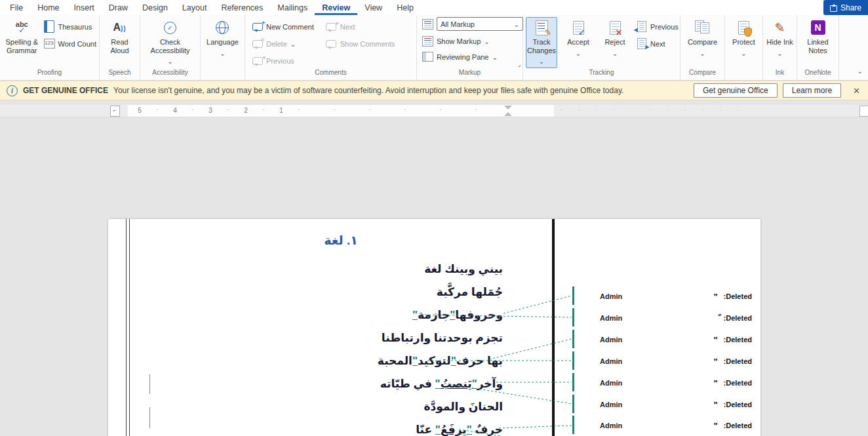 Image resolution: width=868 pixels, height=436 pixels. I want to click on previous-comment-icon: ◂, so click(258, 61).